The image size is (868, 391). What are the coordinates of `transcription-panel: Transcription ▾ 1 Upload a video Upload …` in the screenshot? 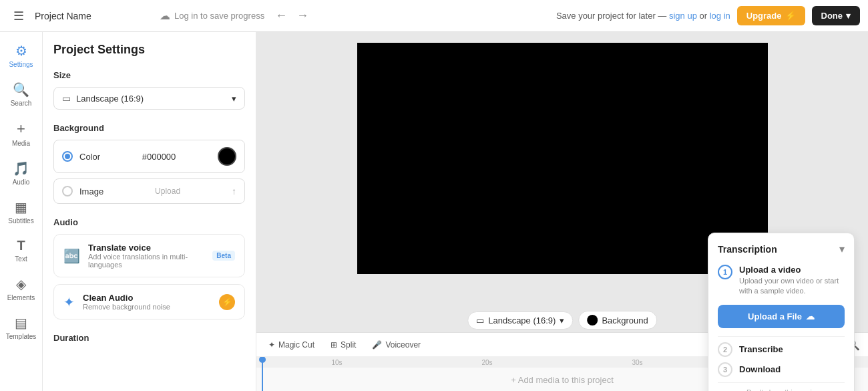 It's located at (781, 311).